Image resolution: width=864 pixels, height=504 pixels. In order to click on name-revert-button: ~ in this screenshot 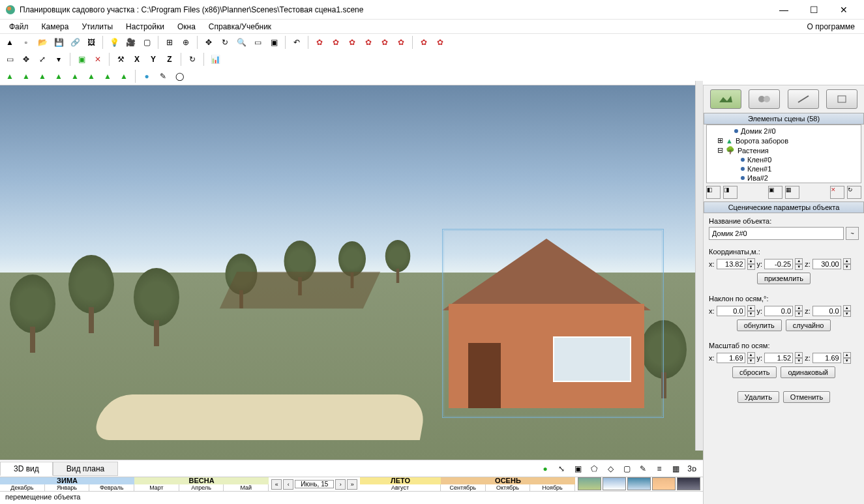, I will do `click(852, 233)`.